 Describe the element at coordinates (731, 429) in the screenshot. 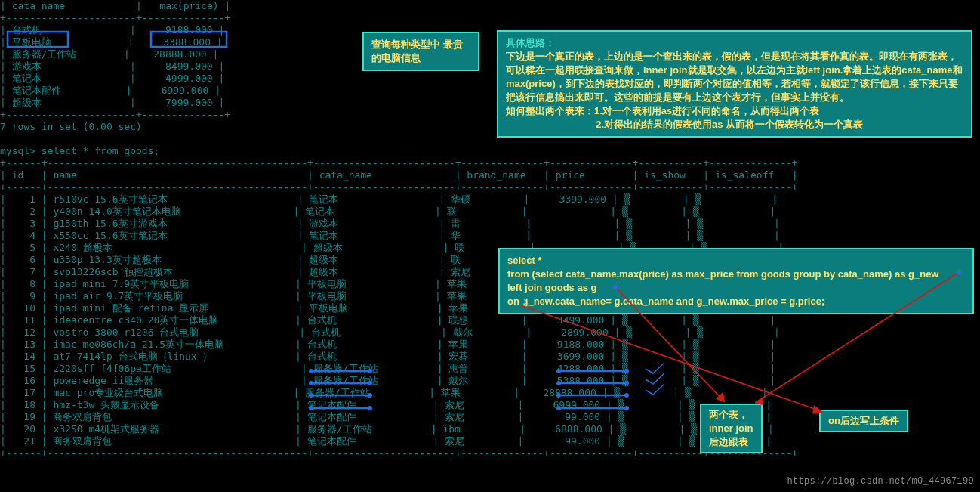

I see `callout-tip-left: 两个表， inner join 后边跟表` at that location.